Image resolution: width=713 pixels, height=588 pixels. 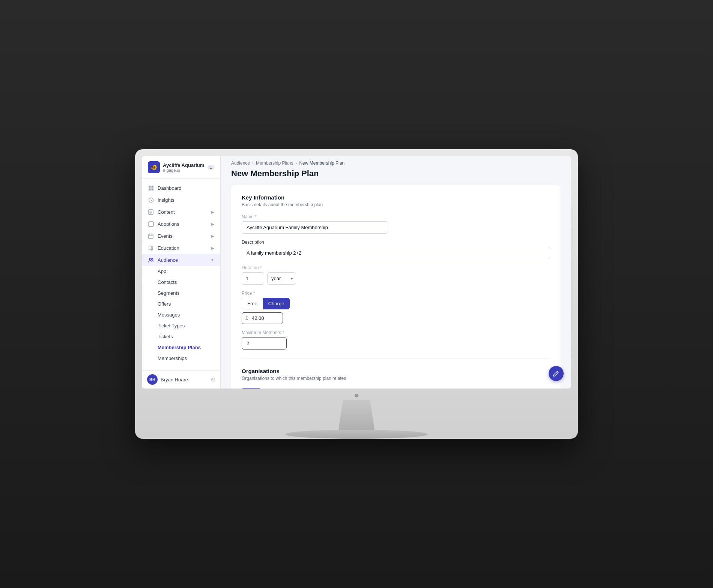 What do you see at coordinates (174, 380) in the screenshot?
I see `user-name: Bryan Hoare` at bounding box center [174, 380].